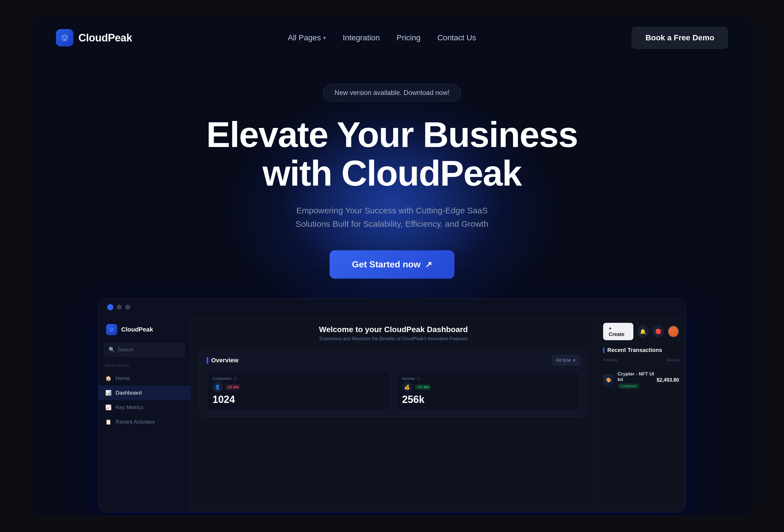  What do you see at coordinates (428, 264) in the screenshot?
I see `arrow-icon: ↗` at bounding box center [428, 264].